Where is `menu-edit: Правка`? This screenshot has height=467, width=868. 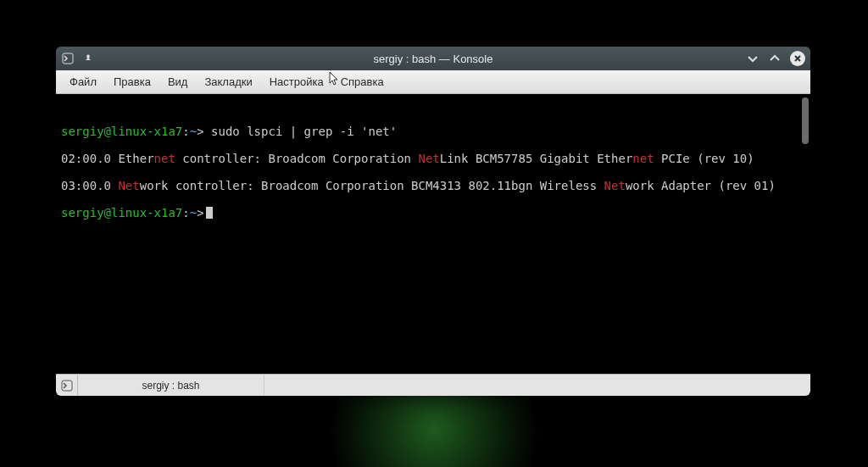
menu-edit: Правка is located at coordinates (132, 81).